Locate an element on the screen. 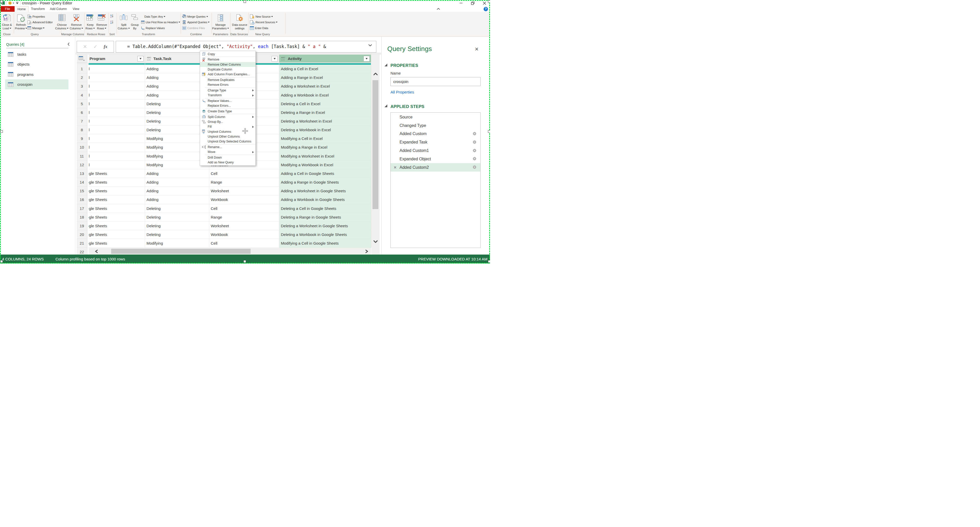 The width and height of the screenshot is (980, 527). cell-activity: Adding a Cell in Google Sheets is located at coordinates (325, 173).